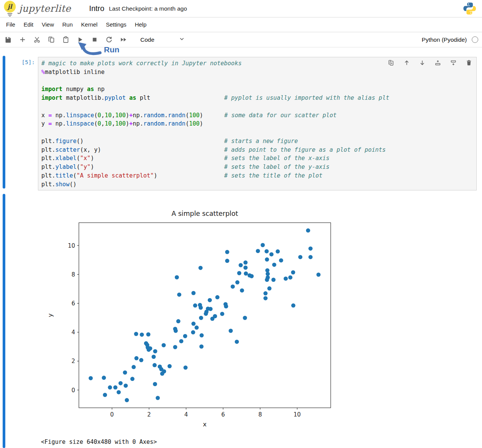 The height and width of the screenshot is (448, 482). Describe the element at coordinates (469, 63) in the screenshot. I see `delete-cell-button` at that location.